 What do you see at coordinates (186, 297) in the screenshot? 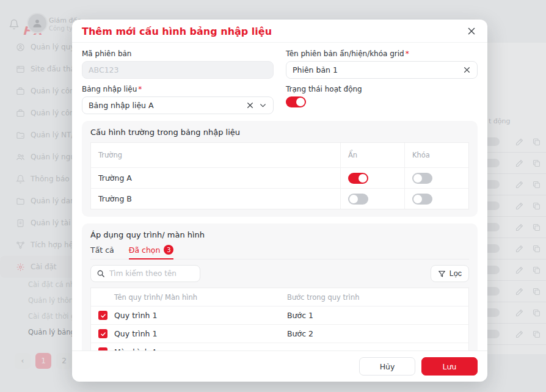
I see `column-header: Tên quy trình/ Màn hình` at bounding box center [186, 297].